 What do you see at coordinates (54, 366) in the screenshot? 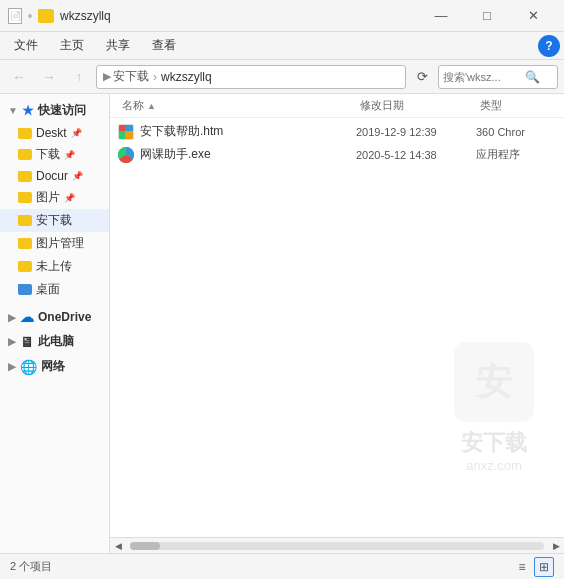
I see `network-item: ▶ 🌐 网络` at bounding box center [54, 366].